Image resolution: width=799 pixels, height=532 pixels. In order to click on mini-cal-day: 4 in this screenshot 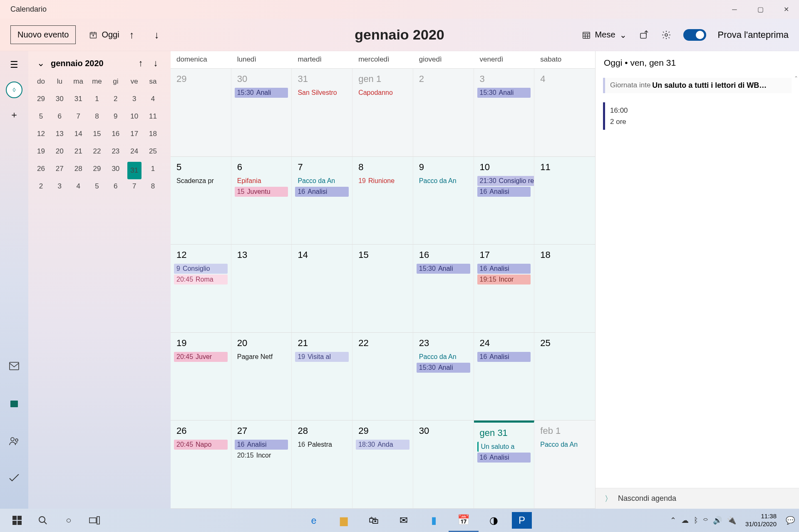, I will do `click(78, 186)`.